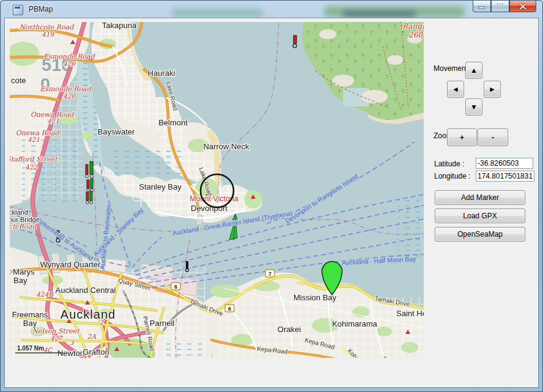  I want to click on zoom-out-button: -, so click(493, 137).